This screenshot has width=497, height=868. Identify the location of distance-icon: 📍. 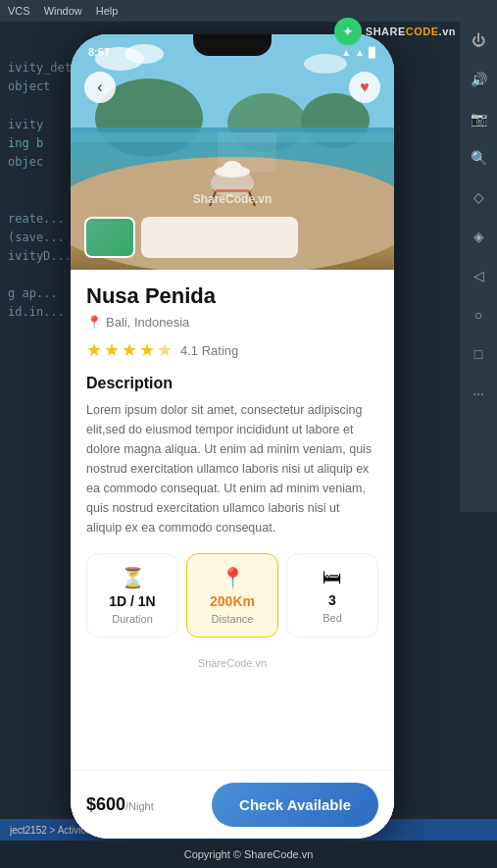
(233, 578).